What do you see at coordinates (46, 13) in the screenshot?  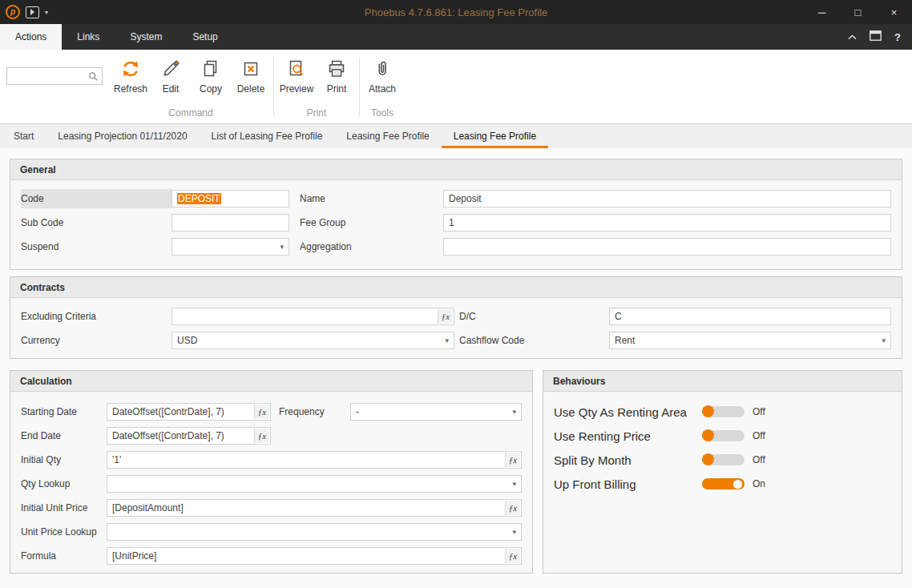 I see `quick-access-caret-icon: ▾` at bounding box center [46, 13].